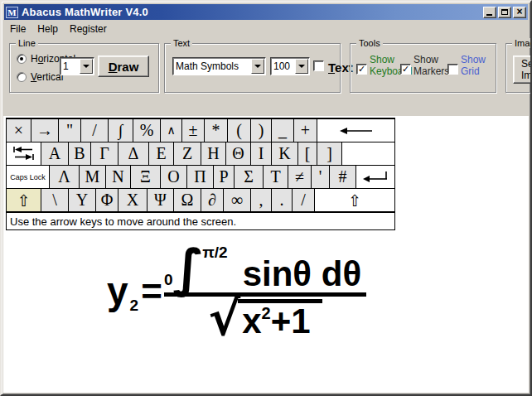 The width and height of the screenshot is (532, 396). What do you see at coordinates (283, 66) in the screenshot?
I see `size-select-value: 100` at bounding box center [283, 66].